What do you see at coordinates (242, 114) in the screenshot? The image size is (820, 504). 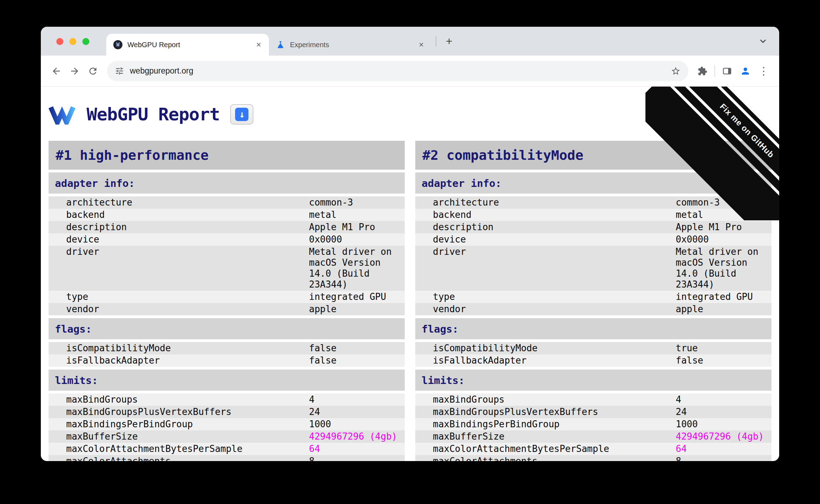 I see `download-button: ↓` at bounding box center [242, 114].